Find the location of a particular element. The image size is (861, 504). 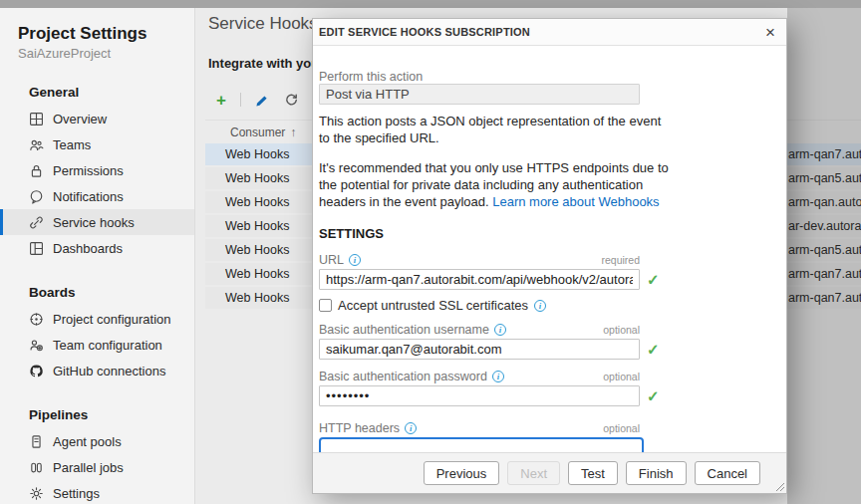

sidebar-item-agent-pools: Agent pools is located at coordinates (98, 441).